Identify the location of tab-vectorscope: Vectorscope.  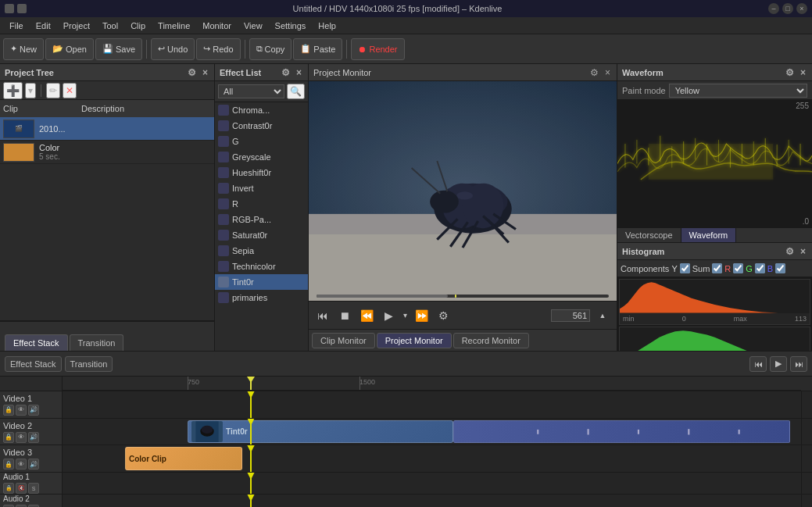
(649, 235).